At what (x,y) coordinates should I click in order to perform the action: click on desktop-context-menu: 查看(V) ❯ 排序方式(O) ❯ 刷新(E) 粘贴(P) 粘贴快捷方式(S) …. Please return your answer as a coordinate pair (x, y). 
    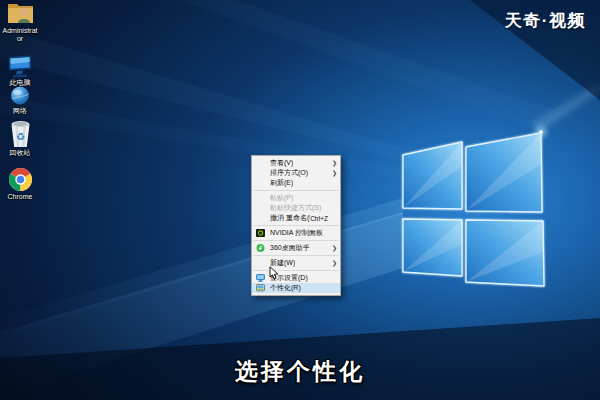
    Looking at the image, I should click on (296, 226).